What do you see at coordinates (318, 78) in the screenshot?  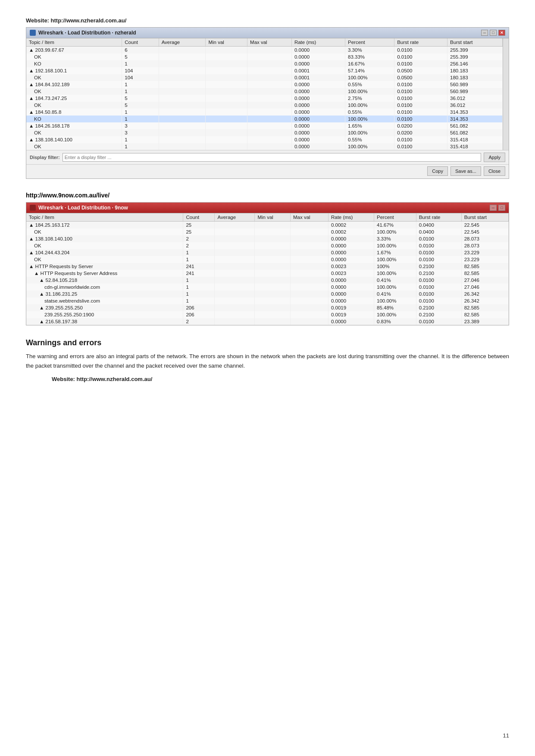 I see `cell-rate: 0.0001` at bounding box center [318, 78].